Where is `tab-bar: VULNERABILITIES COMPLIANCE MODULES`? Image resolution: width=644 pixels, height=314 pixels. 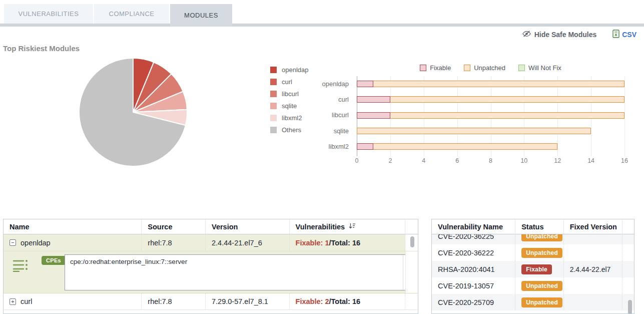
tab-bar: VULNERABILITIES COMPLIANCE MODULES is located at coordinates (118, 15).